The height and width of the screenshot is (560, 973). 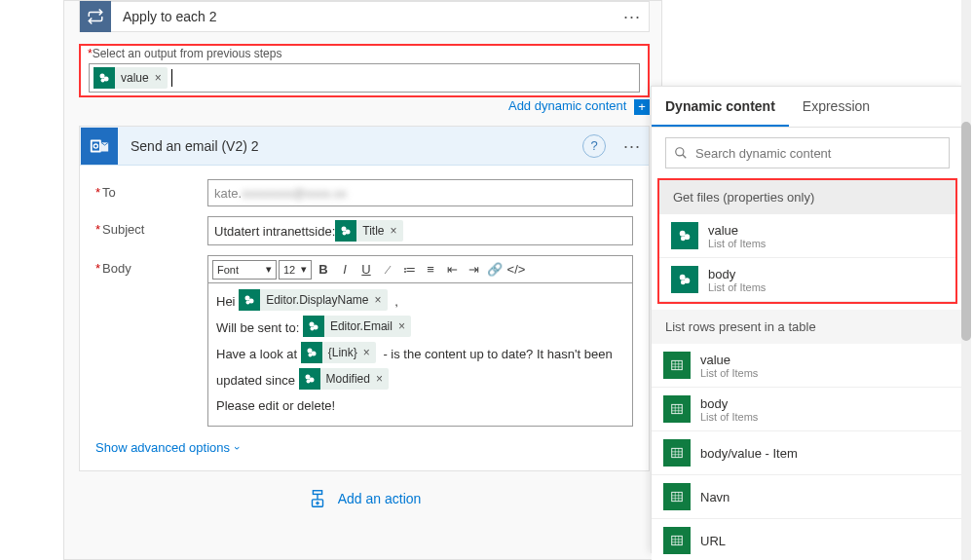 I want to click on subject-label: *Subject, so click(x=152, y=226).